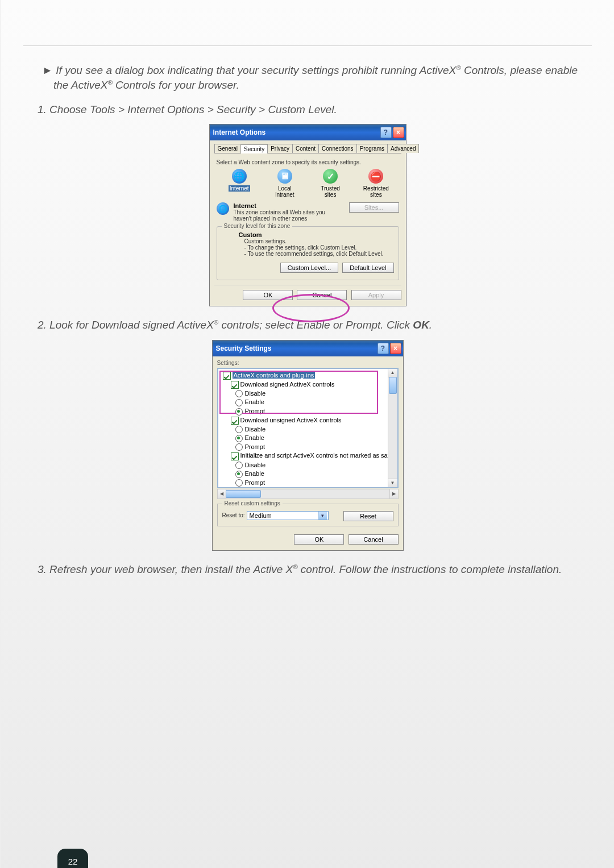  Describe the element at coordinates (176, 85) in the screenshot. I see `note-text-line3: Controls for your browser.` at that location.